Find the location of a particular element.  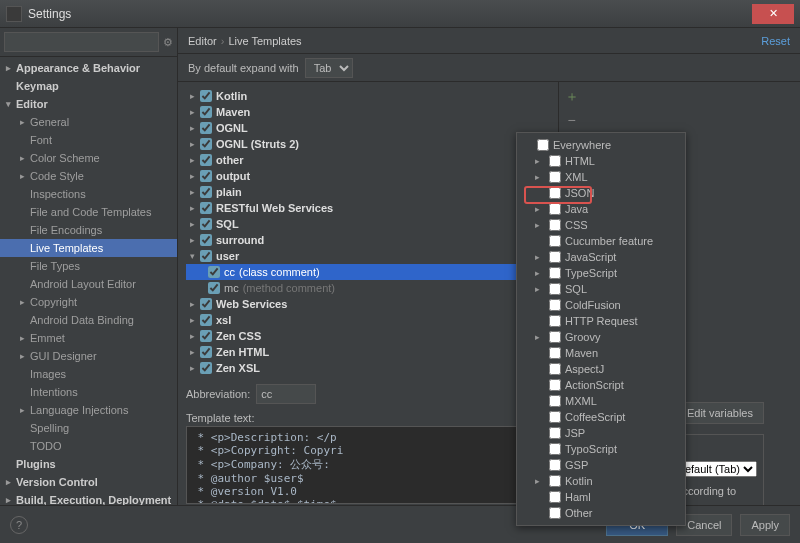

apply-button: Apply is located at coordinates (765, 525).